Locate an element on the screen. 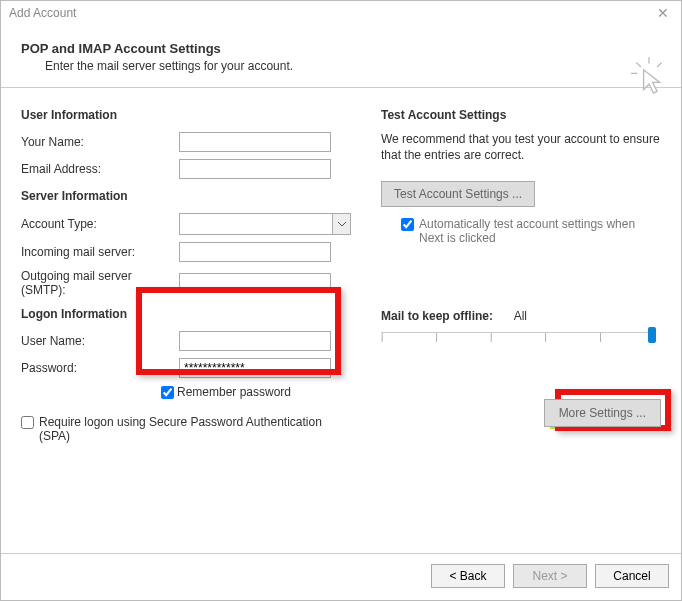 This screenshot has height=601, width=682. test-recommend-text: We recommend that you test your account … is located at coordinates (521, 148).